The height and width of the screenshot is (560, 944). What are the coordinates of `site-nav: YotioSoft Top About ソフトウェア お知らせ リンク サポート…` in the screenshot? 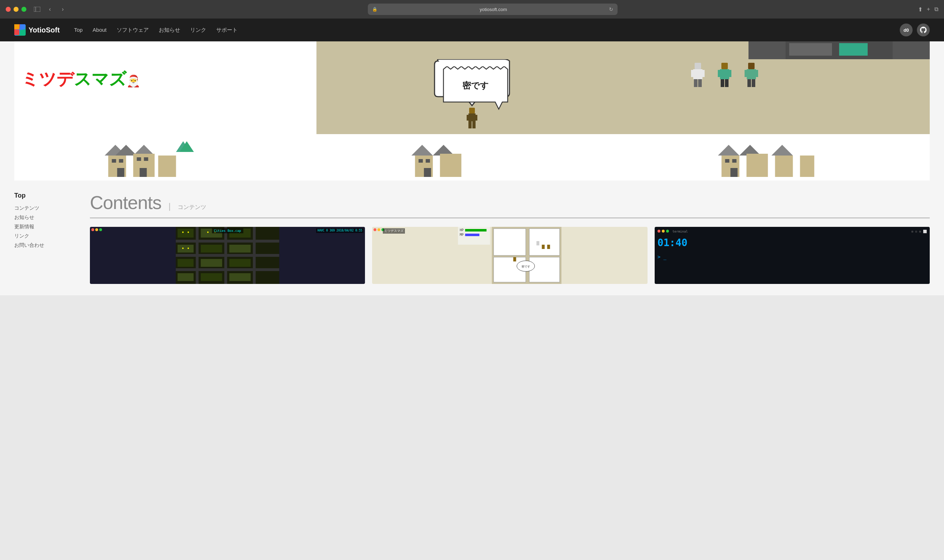 It's located at (472, 30).